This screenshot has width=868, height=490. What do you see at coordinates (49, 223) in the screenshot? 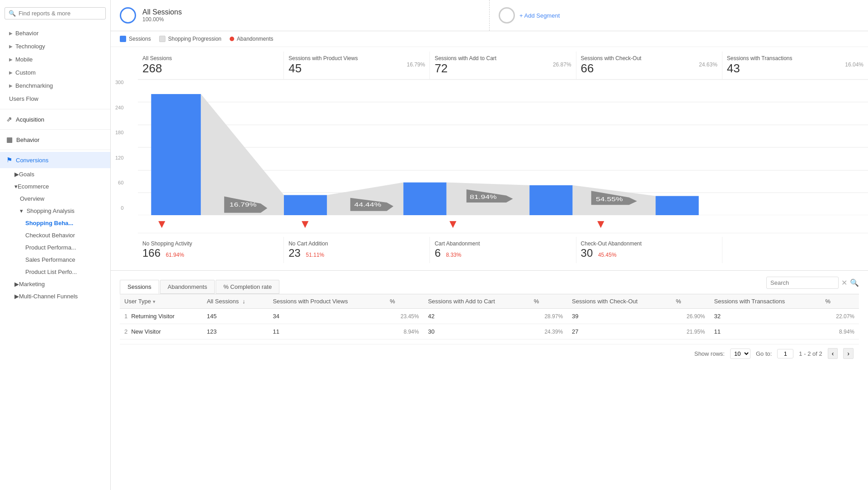
I see `sidebar-item-label: Shopping Beha...` at bounding box center [49, 223].